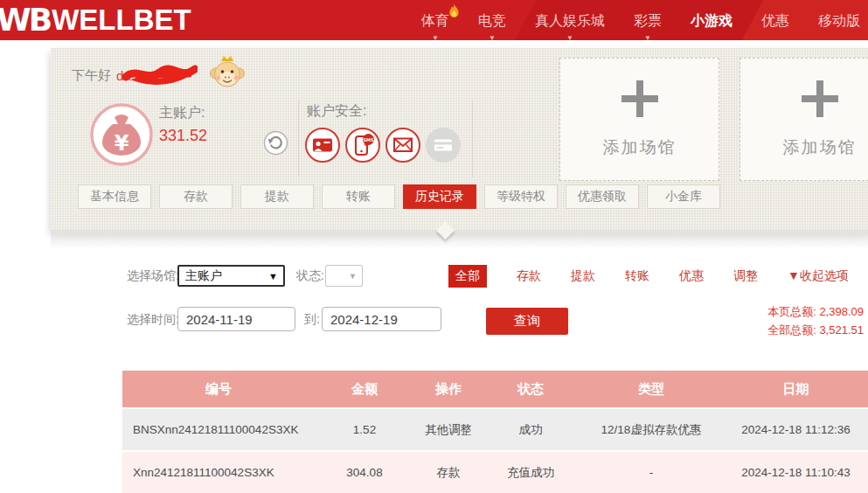 The width and height of the screenshot is (868, 493). I want to click on col-header-type: 类型, so click(651, 390).